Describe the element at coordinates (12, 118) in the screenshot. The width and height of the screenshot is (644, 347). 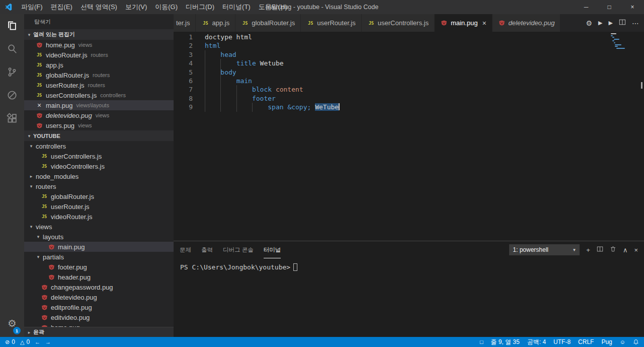
I see `extensions-icon` at that location.